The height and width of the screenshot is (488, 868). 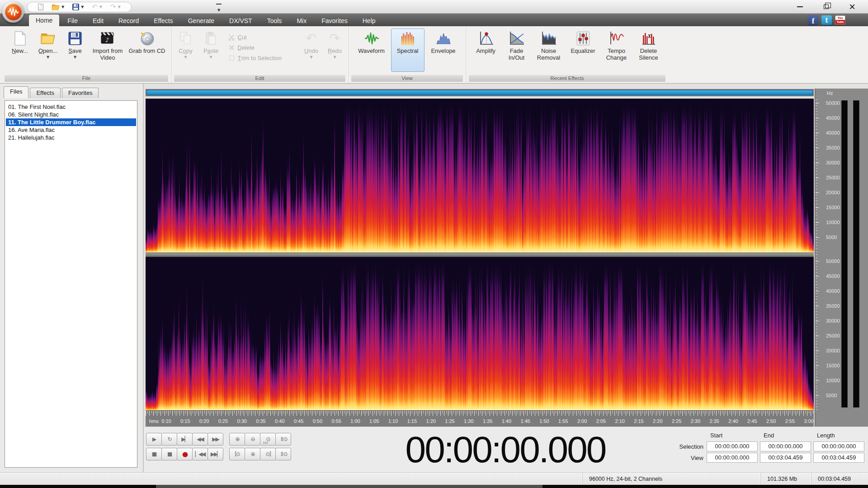 What do you see at coordinates (128, 21) in the screenshot?
I see `tab-record: Record` at bounding box center [128, 21].